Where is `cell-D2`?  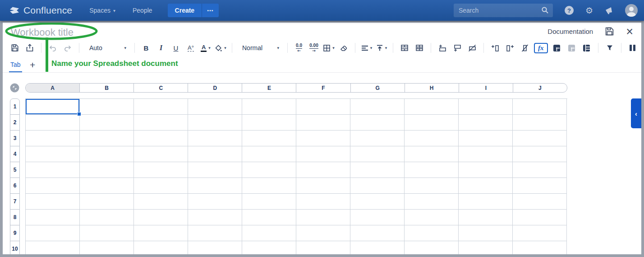 cell-D2 is located at coordinates (215, 123).